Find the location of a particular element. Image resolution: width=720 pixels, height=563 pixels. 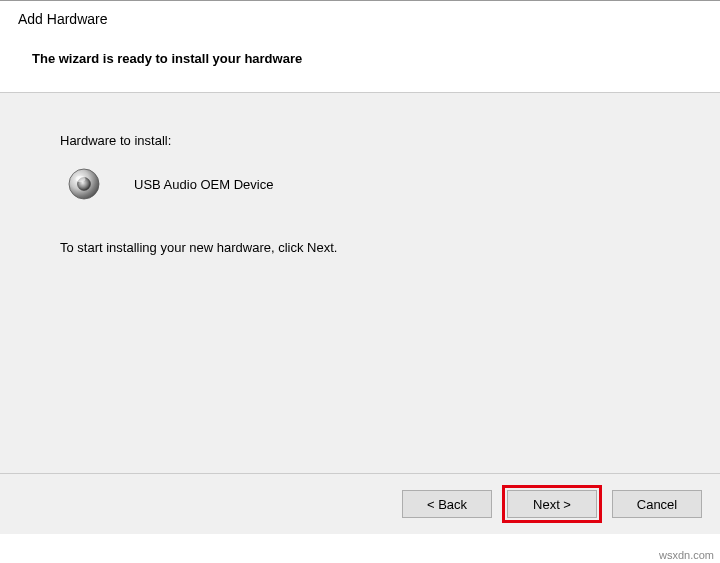

window-title: Add Hardware is located at coordinates (360, 19).